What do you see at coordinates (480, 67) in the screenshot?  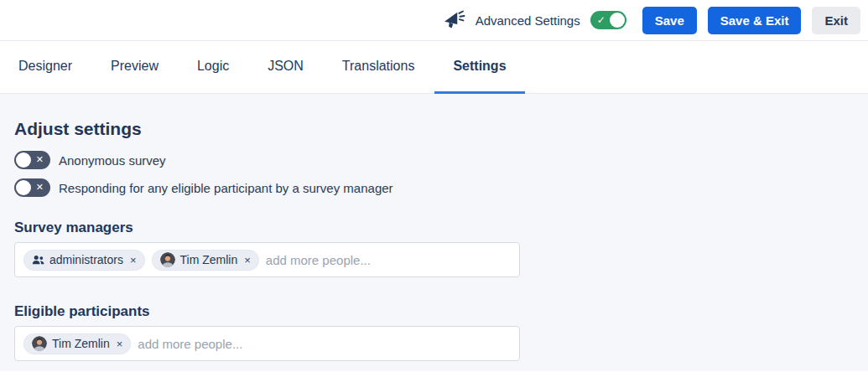 I see `tab-settings: Settings` at bounding box center [480, 67].